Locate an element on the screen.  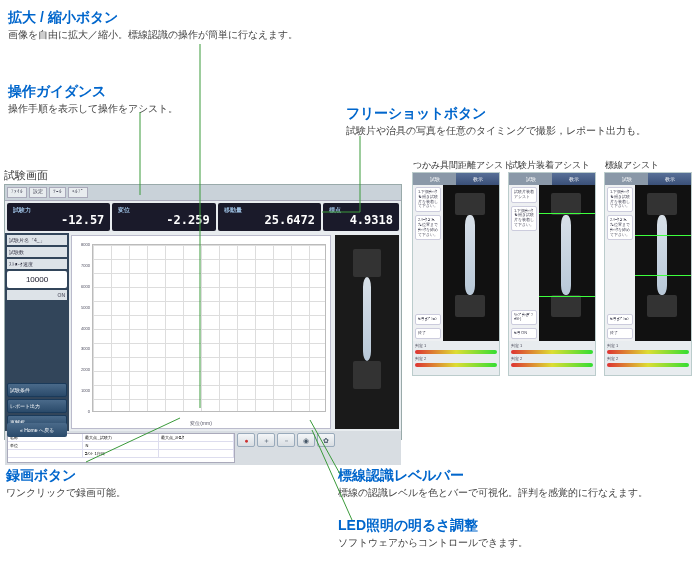
callout-title: 拡大 / 縮小ボタン is located at coordinates (153, 17).